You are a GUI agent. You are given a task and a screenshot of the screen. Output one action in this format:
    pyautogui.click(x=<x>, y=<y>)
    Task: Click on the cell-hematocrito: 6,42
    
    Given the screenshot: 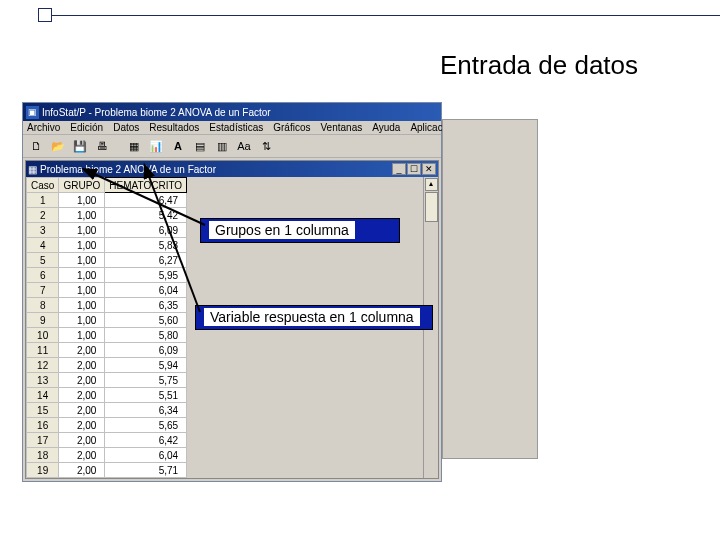 What is the action you would take?
    pyautogui.click(x=146, y=440)
    